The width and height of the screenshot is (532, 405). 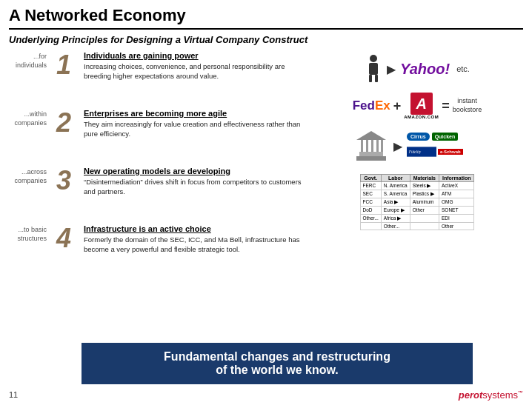 What do you see at coordinates (30, 61) in the screenshot?
I see `side-label-1: ...forindividuals` at bounding box center [30, 61].